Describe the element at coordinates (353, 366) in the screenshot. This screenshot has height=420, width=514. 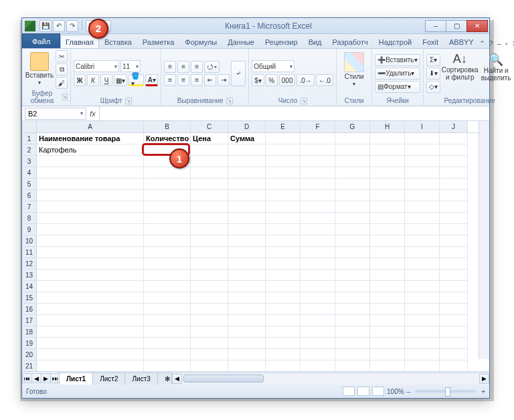
I see `cell-G21` at that location.